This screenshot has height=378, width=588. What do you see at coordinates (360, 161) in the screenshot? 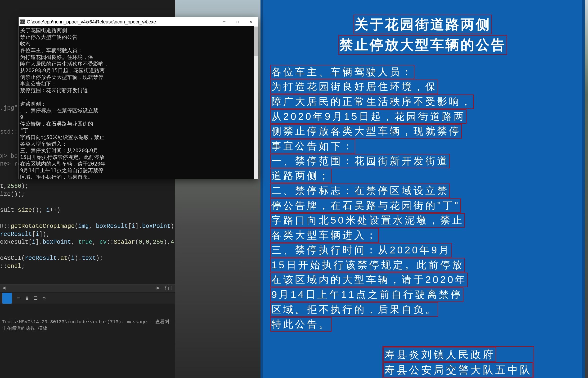
I see `sign-body-line: 一、禁停范围：花园街新开发街道` at bounding box center [360, 161].